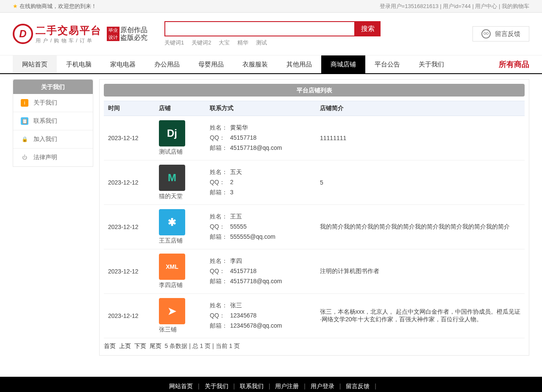  What do you see at coordinates (53, 157) in the screenshot?
I see `sidebar-item: ⏻法律声明` at bounding box center [53, 157].